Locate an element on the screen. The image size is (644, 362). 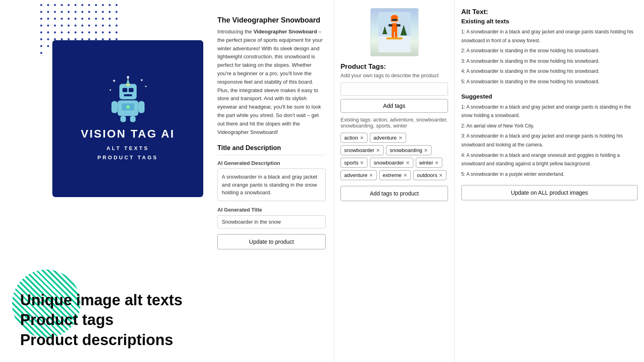
tags-input is located at coordinates (394, 89).